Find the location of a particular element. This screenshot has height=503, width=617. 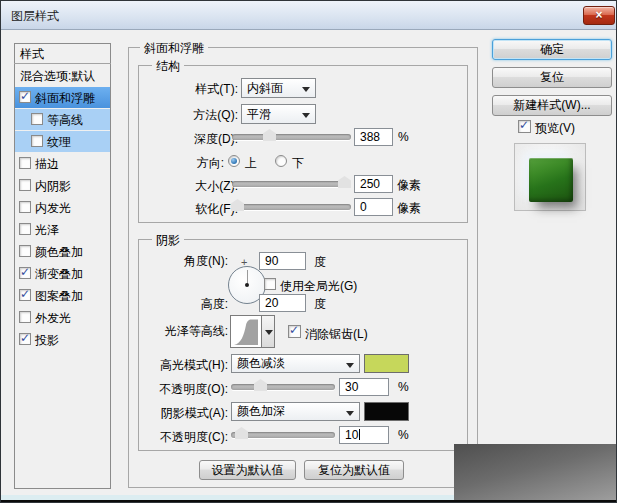

sidebar-item-drop-shadow: 投影 is located at coordinates (62, 340).